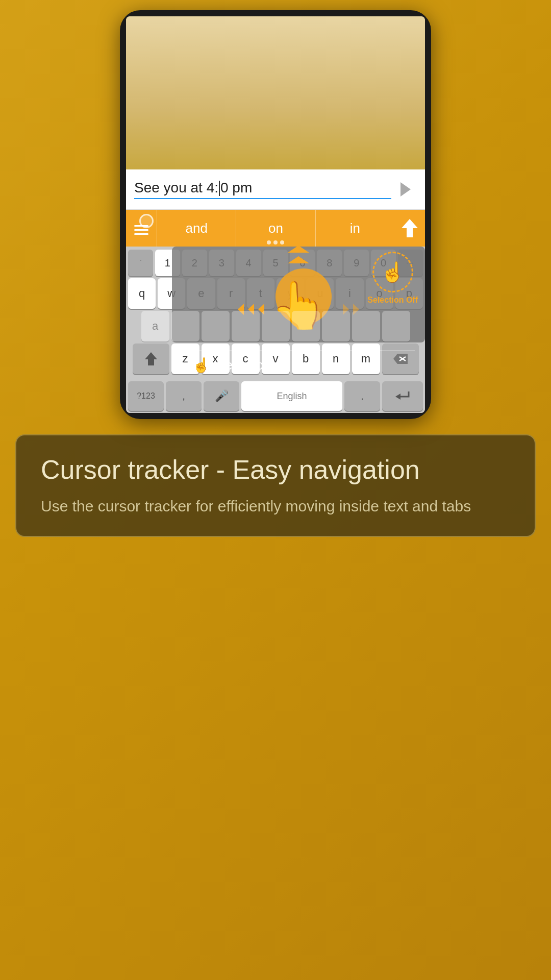 Image resolution: width=551 pixels, height=980 pixels. What do you see at coordinates (276, 228) in the screenshot?
I see `suggestions-bar: and on in` at bounding box center [276, 228].